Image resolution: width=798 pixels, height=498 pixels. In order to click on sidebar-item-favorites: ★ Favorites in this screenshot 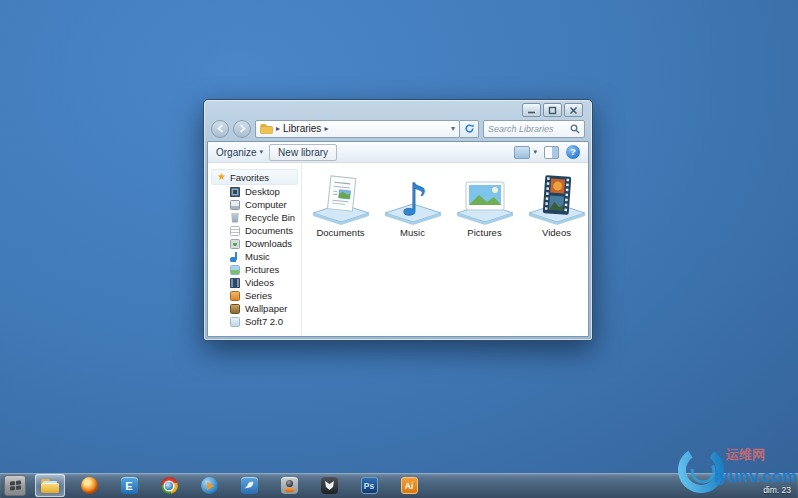, I will do `click(254, 177)`.